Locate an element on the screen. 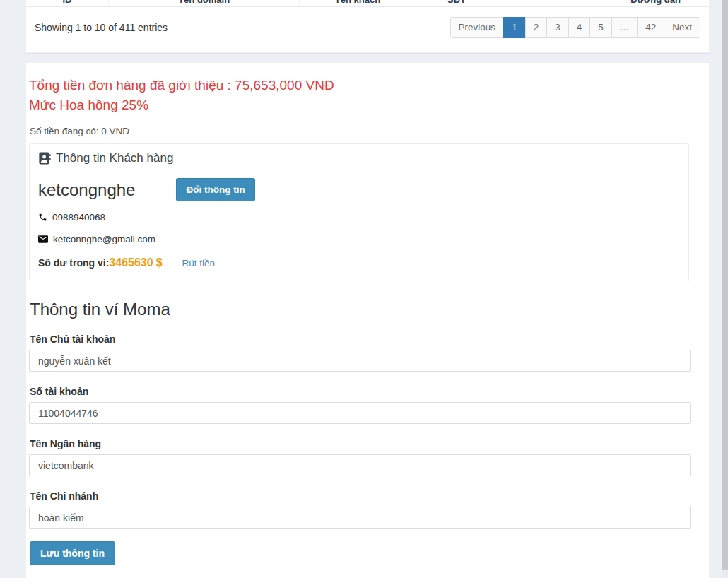 The width and height of the screenshot is (728, 578). pagination-page-4: 4 is located at coordinates (580, 28).